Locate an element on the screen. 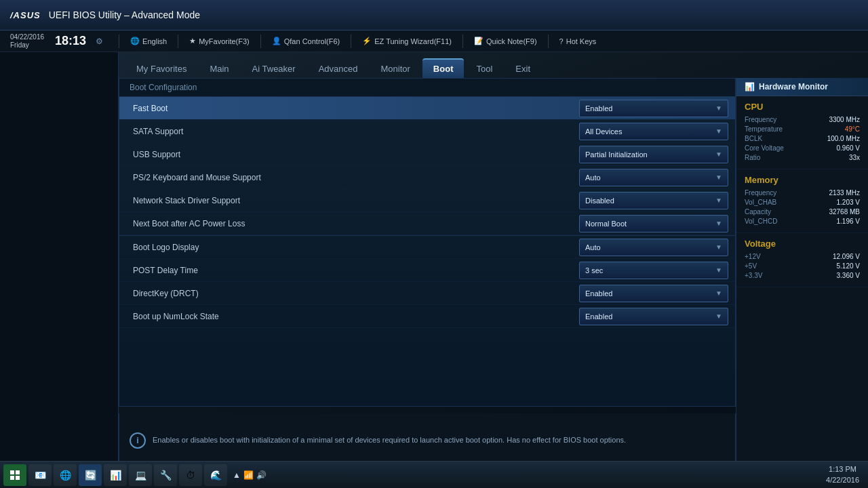 This screenshot has height=488, width=868. taskbar-app-terminal: 💻 is located at coordinates (140, 475).